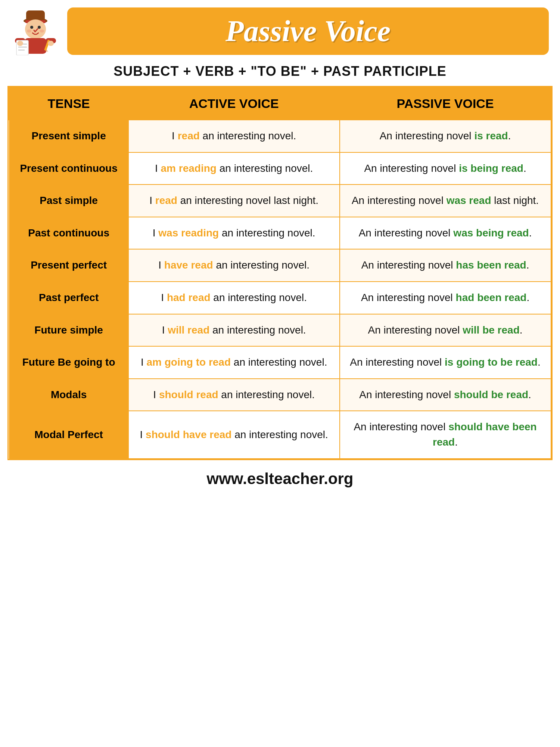  Describe the element at coordinates (234, 298) in the screenshot. I see `active-cell: I had read an interesting novel.` at that location.